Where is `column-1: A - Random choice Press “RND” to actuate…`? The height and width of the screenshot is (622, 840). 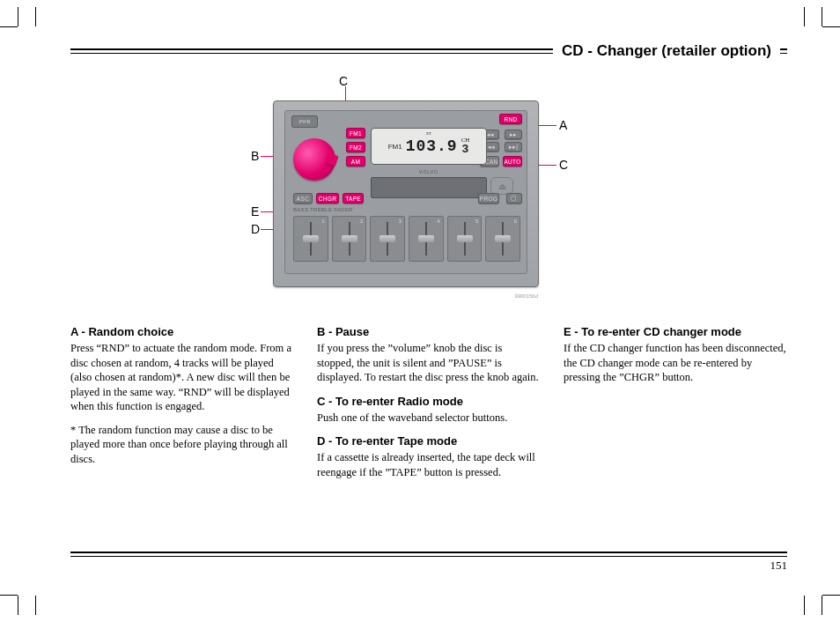 column-1: A - Random choice Press “RND” to actuate… is located at coordinates (182, 404).